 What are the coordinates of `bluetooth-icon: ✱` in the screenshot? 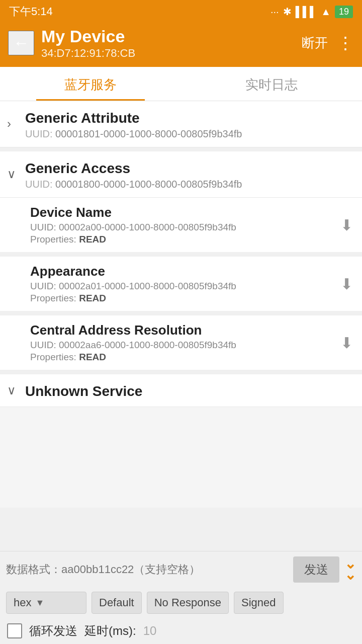 It's located at (288, 12).